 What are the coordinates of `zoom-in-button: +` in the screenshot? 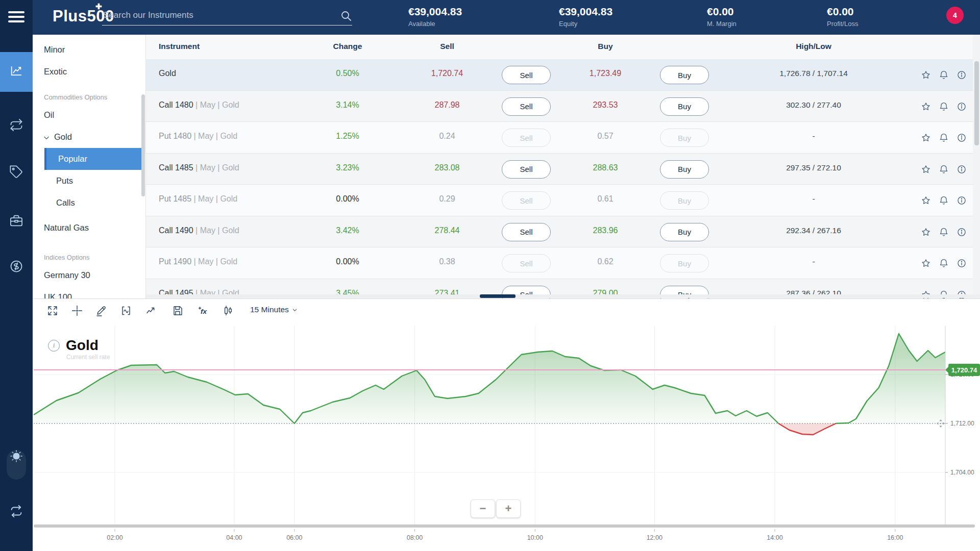 It's located at (508, 509).